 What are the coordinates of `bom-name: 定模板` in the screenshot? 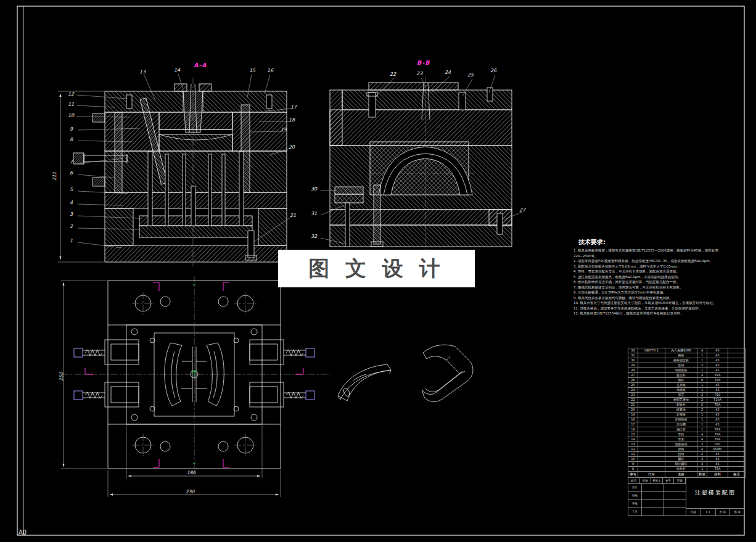 It's located at (681, 415).